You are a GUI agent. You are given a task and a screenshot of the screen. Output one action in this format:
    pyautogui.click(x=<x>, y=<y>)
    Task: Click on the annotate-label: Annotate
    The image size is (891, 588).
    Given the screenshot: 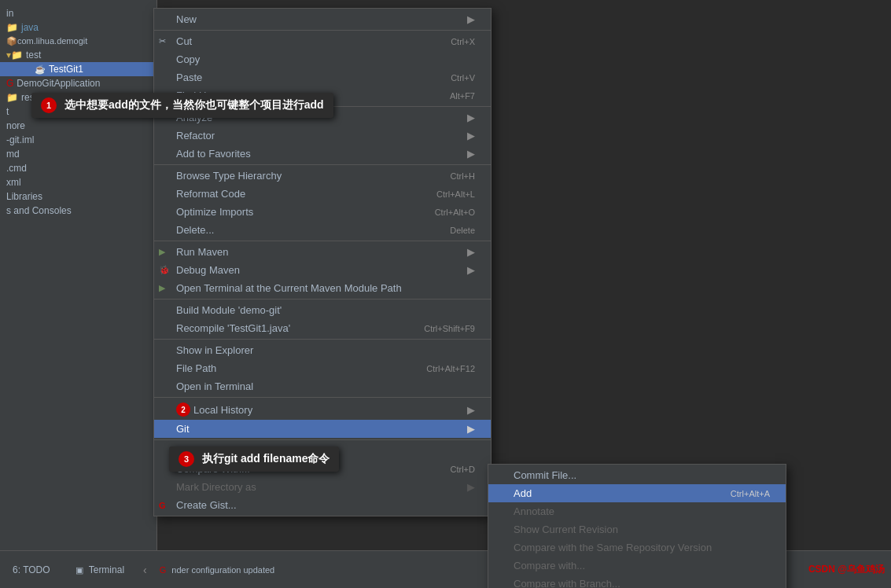 What is the action you would take?
    pyautogui.click(x=534, y=511)
    